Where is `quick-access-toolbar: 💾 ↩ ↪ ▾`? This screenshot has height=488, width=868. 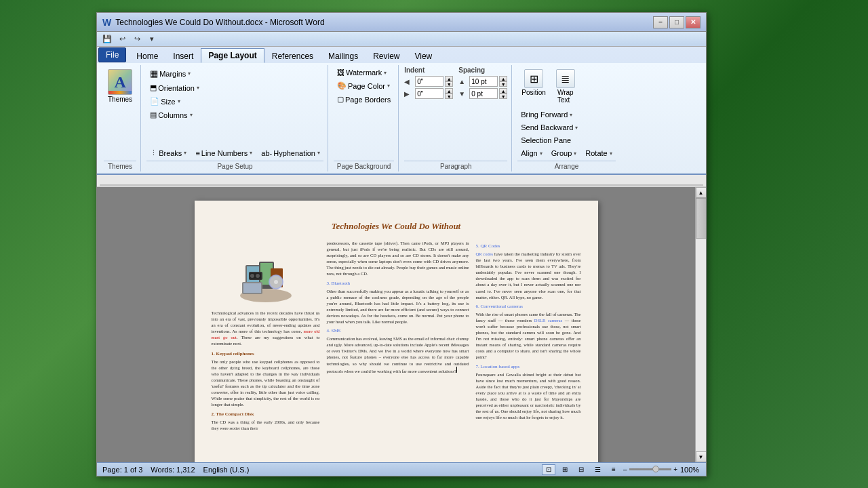
quick-access-toolbar: 💾 ↩ ↪ ▾ is located at coordinates (401, 39).